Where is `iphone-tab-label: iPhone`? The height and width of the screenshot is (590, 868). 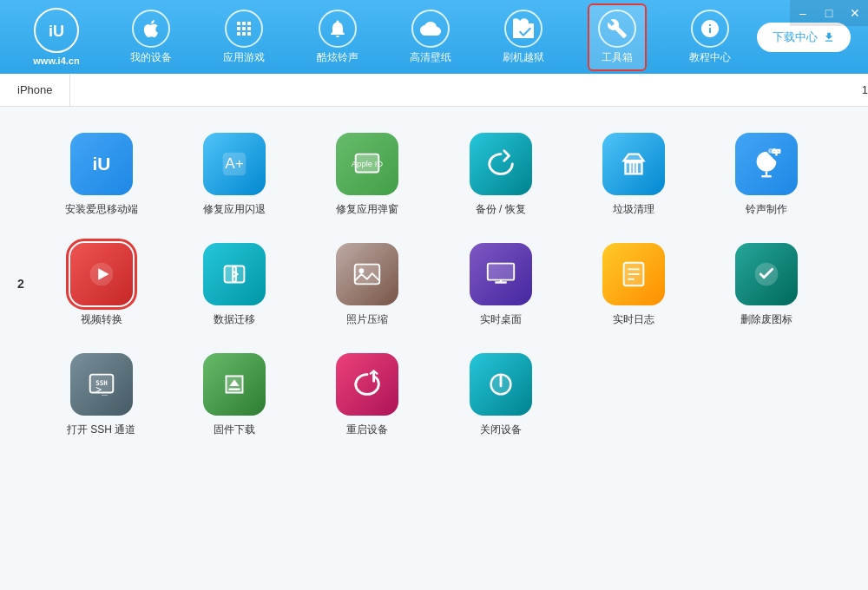
iphone-tab-label: iPhone is located at coordinates (35, 90).